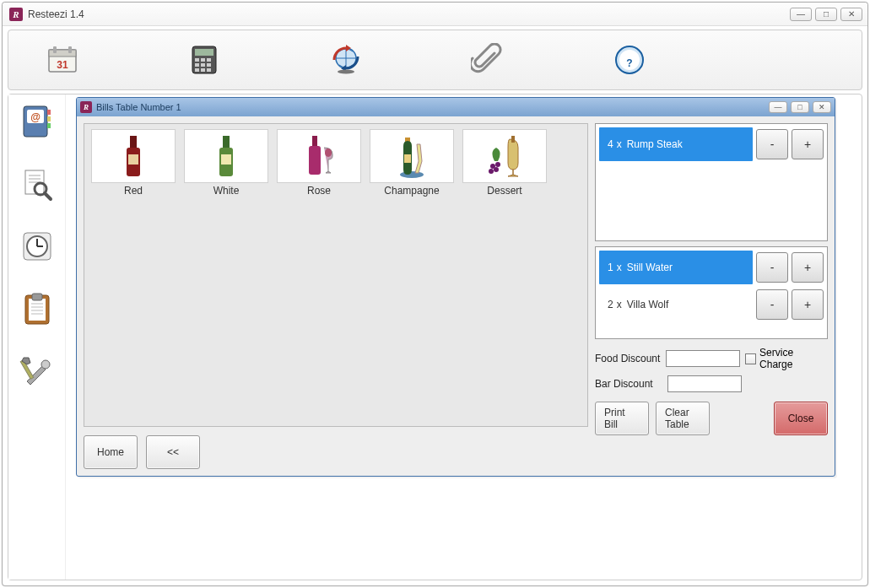  I want to click on child-maximize-button: □, so click(800, 107).